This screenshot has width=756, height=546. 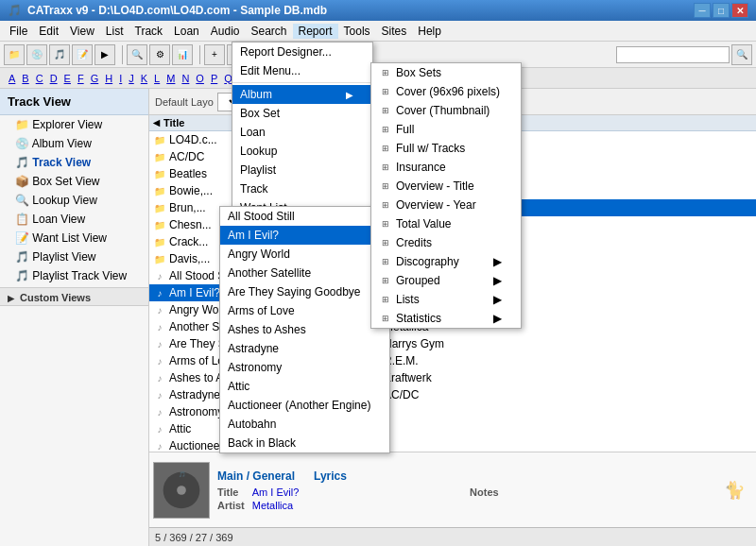 What do you see at coordinates (304, 443) in the screenshot?
I see `popup-track-backinblack: Back in Black` at bounding box center [304, 443].